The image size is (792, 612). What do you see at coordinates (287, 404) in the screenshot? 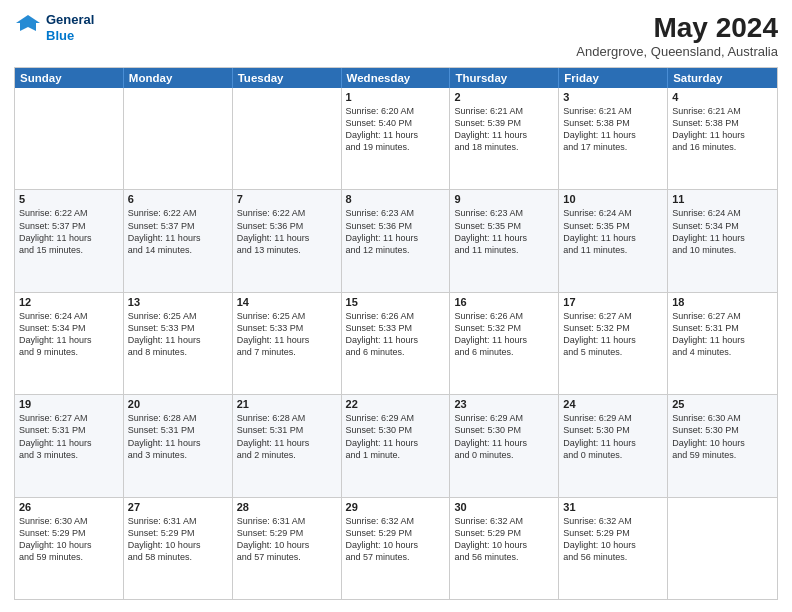
I see `day-number: 21` at bounding box center [287, 404].